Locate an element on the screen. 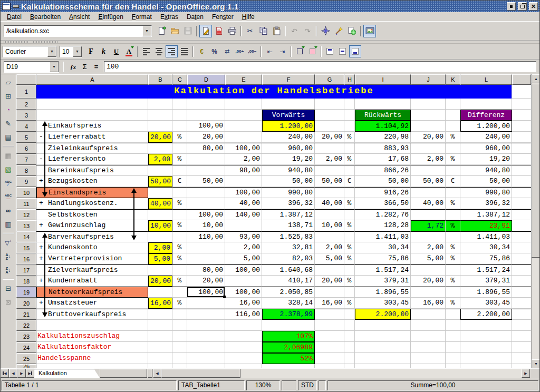 Image resolution: width=540 pixels, height=392 pixels. cell-A13: +Gewinnzuschlag is located at coordinates (92, 226).